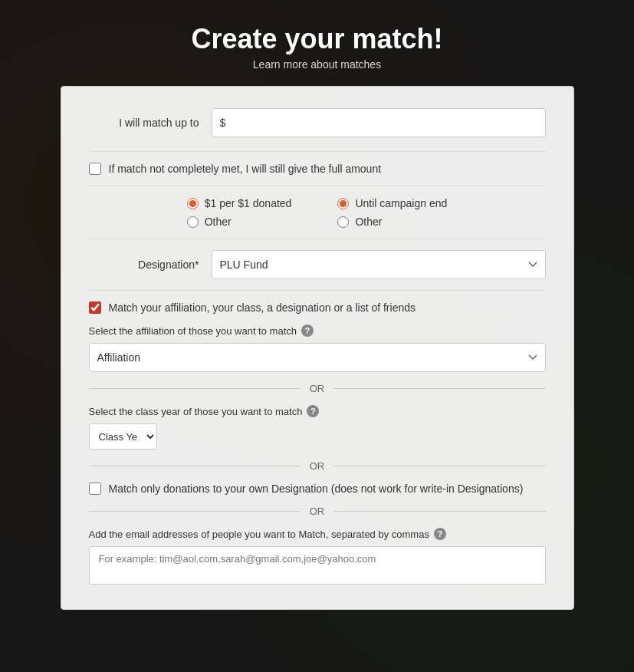 This screenshot has height=672, width=634. I want to click on designation-row: Designation* PLU Fund, so click(317, 265).